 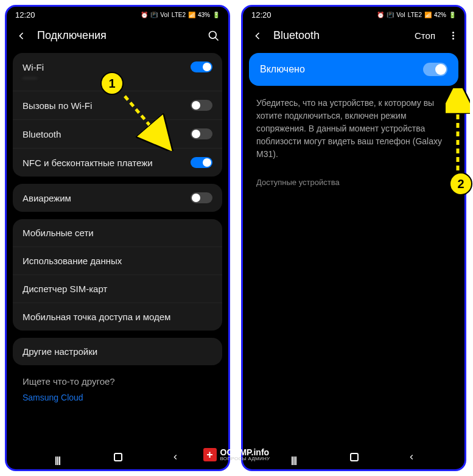 What do you see at coordinates (201, 67) in the screenshot?
I see `wifi-toggle` at bounding box center [201, 67].